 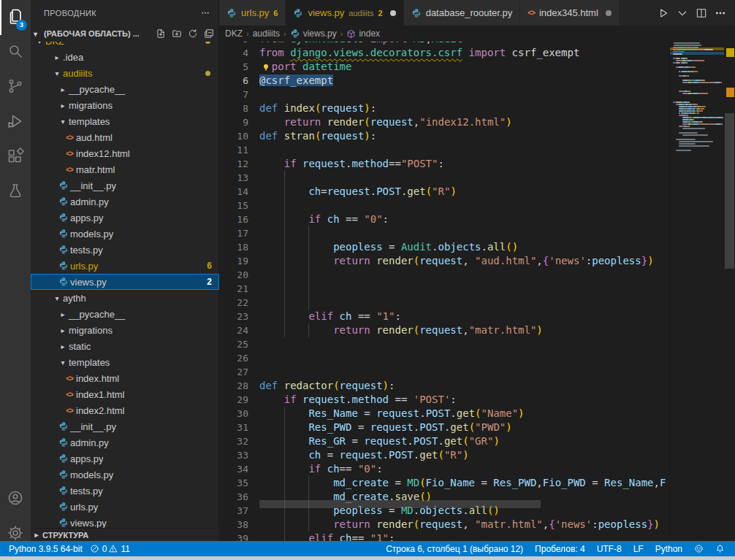 What do you see at coordinates (125, 378) in the screenshot?
I see `tree-file-index-html: <>index.html` at bounding box center [125, 378].